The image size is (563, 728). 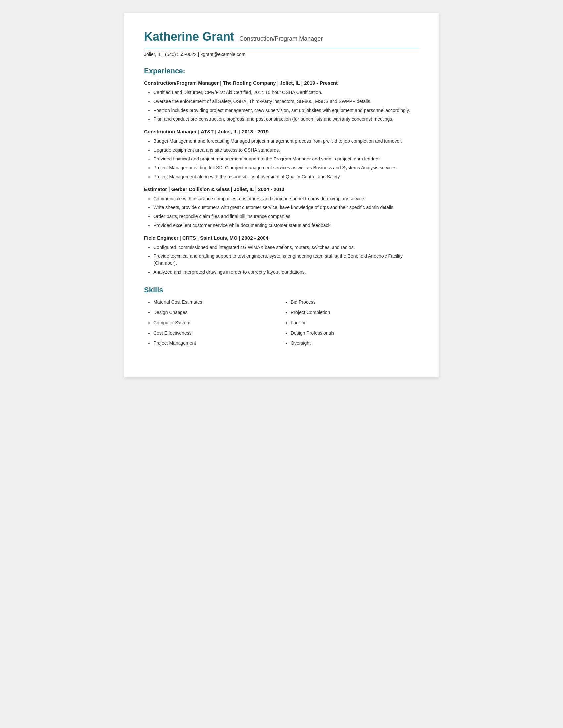 What do you see at coordinates (217, 302) in the screenshot?
I see `list-item: Material Cost Estimates` at bounding box center [217, 302].